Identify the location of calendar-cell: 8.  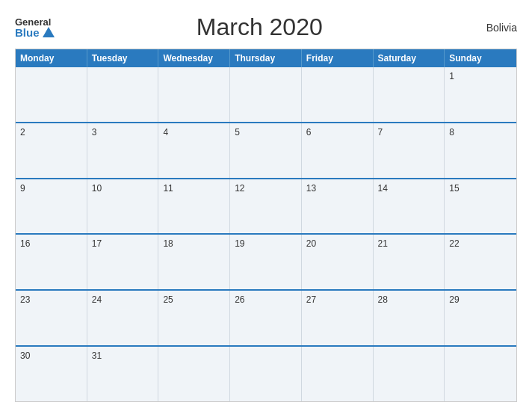
(480, 151).